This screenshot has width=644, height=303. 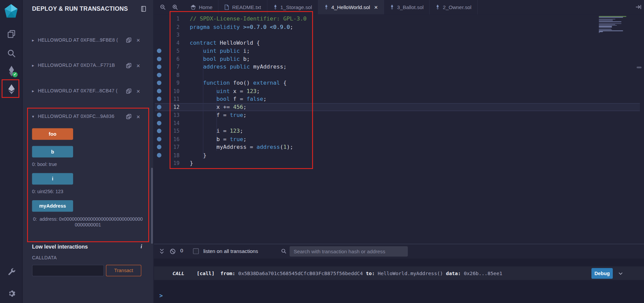 I want to click on tab-label: Home, so click(x=206, y=7).